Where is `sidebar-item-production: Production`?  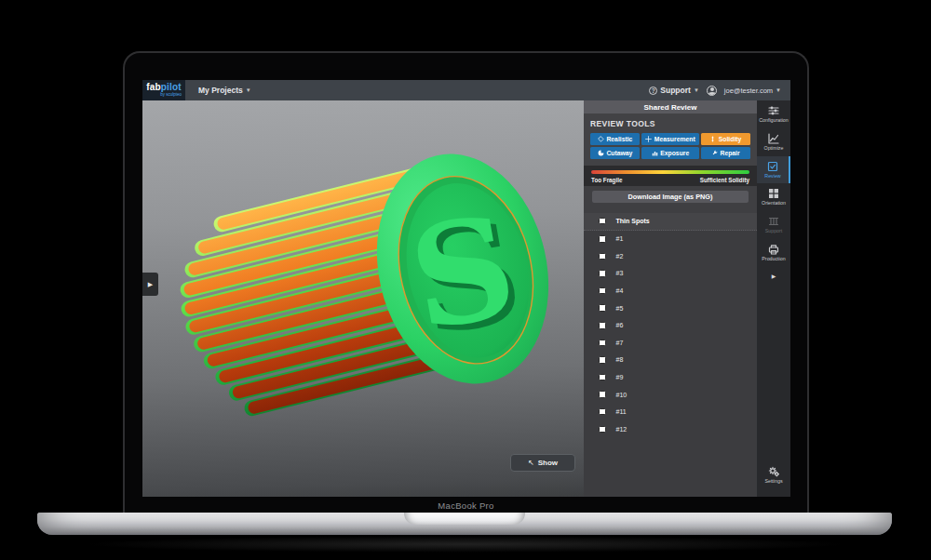 sidebar-item-production: Production is located at coordinates (774, 253).